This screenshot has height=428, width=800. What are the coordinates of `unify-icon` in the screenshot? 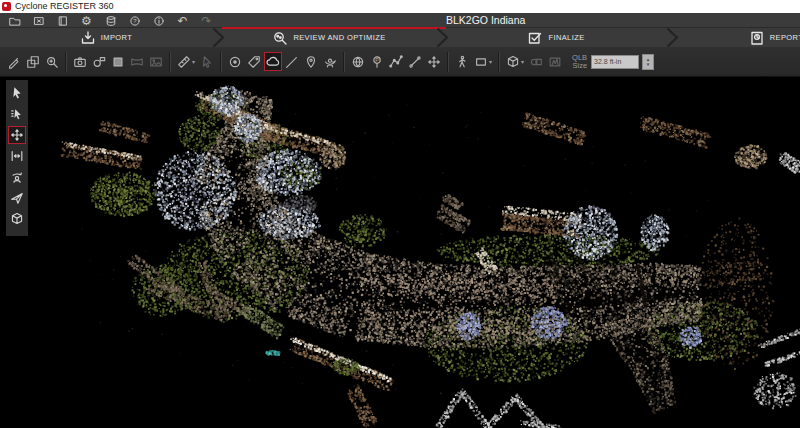 It's located at (536, 62).